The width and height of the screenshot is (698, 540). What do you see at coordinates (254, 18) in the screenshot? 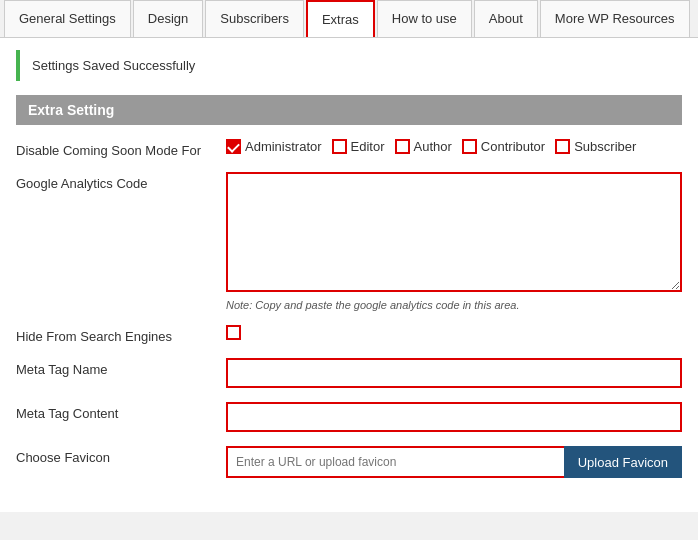
I see `tab-subscribers: Subscribers` at bounding box center [254, 18].